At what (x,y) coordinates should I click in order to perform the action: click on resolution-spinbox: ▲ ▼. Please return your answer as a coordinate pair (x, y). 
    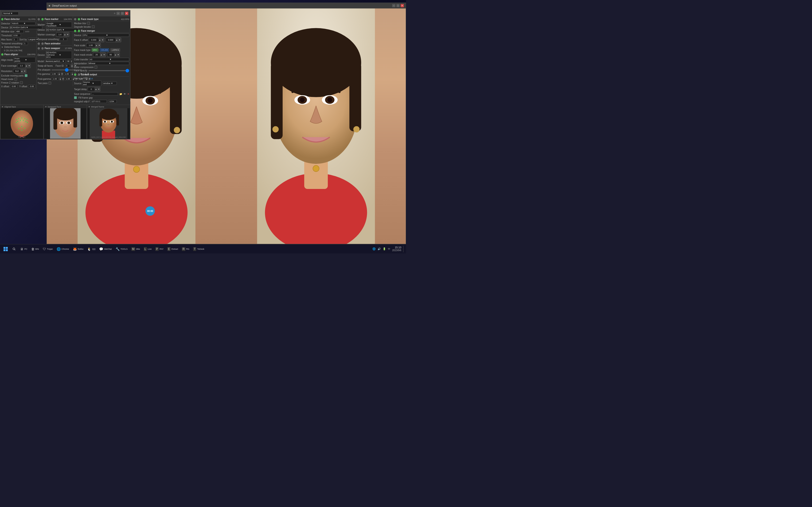
    Looking at the image, I should click on (19, 71).